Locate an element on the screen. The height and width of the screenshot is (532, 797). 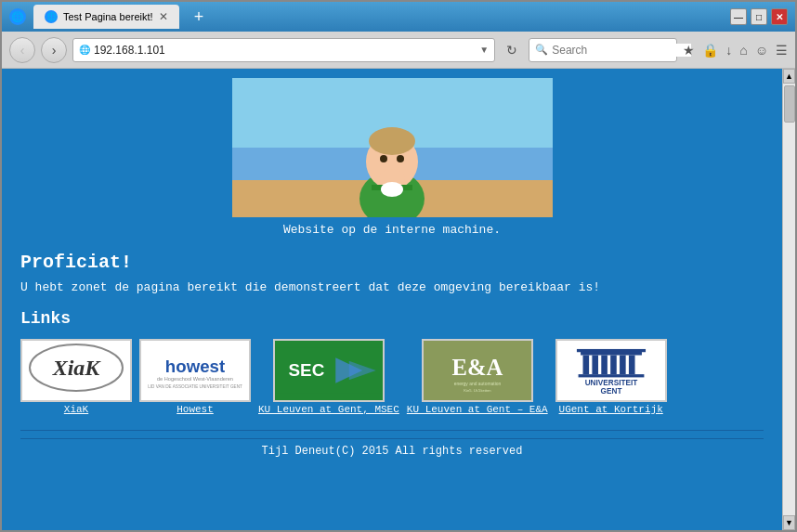
home-icon: ⌂ is located at coordinates (743, 50).